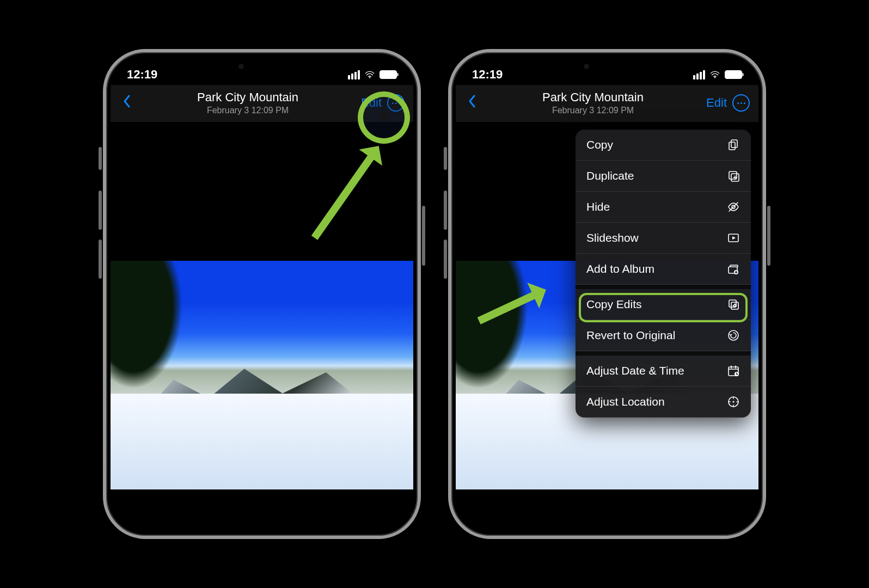 This screenshot has height=588, width=869. Describe the element at coordinates (631, 335) in the screenshot. I see `menu-item-label: Revert to Original` at that location.